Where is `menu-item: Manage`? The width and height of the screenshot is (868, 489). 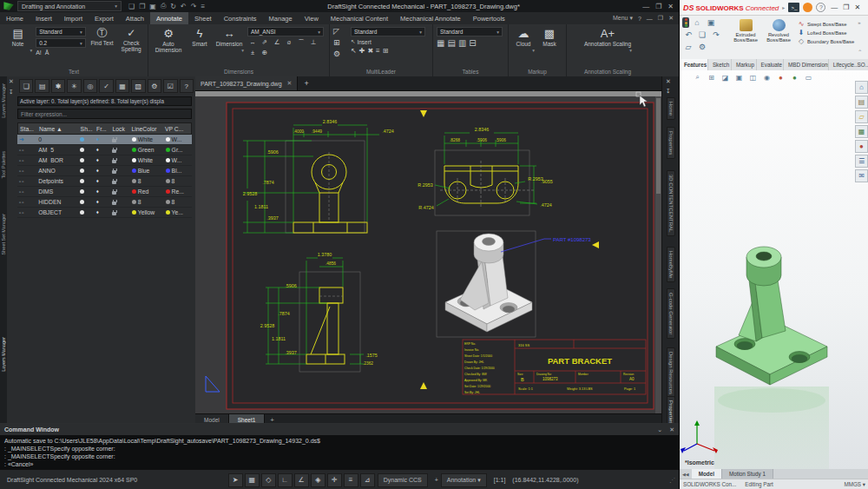 menu-item: Manage is located at coordinates (281, 18).